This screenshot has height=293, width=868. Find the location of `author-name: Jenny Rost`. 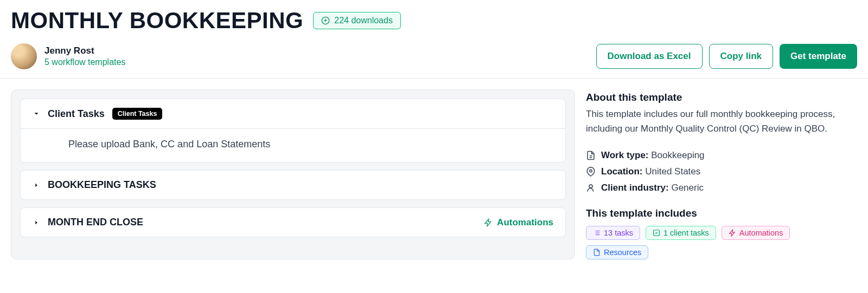

author-name: Jenny Rost is located at coordinates (85, 51).